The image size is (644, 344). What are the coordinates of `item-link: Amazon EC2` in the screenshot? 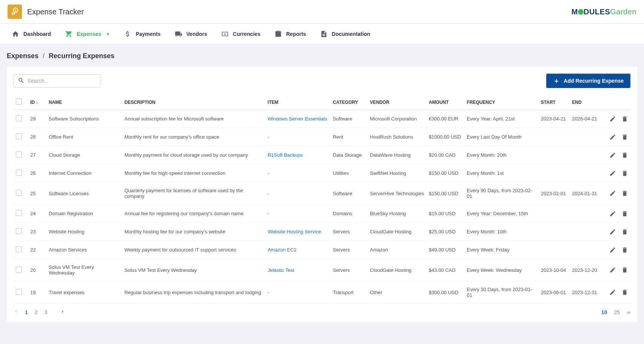 It's located at (282, 250).